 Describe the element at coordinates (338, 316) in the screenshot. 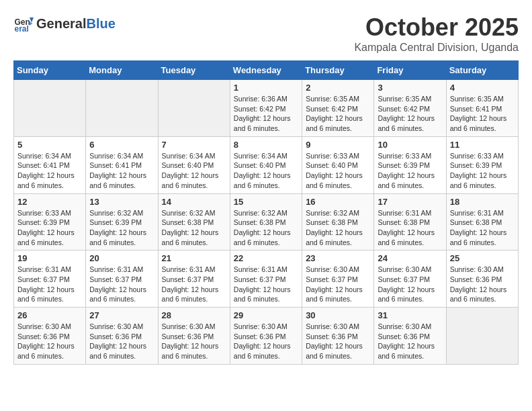

I see `day-number: 30` at that location.